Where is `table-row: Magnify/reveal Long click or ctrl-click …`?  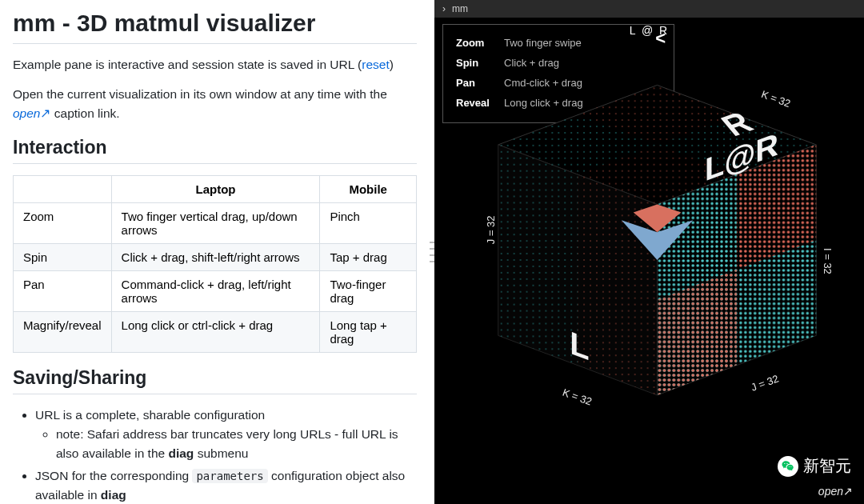 table-row: Magnify/reveal Long click or ctrl-click … is located at coordinates (215, 331).